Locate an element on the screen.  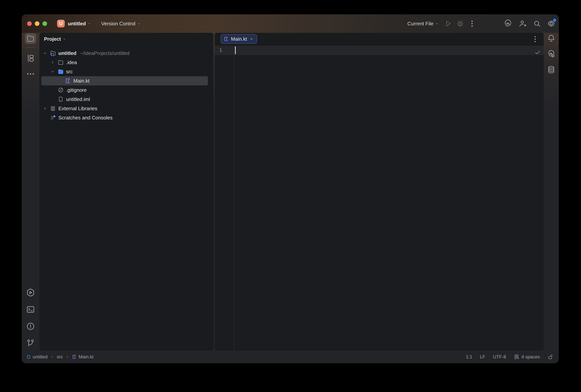
terminal-toolwindow-button is located at coordinates (30, 309).